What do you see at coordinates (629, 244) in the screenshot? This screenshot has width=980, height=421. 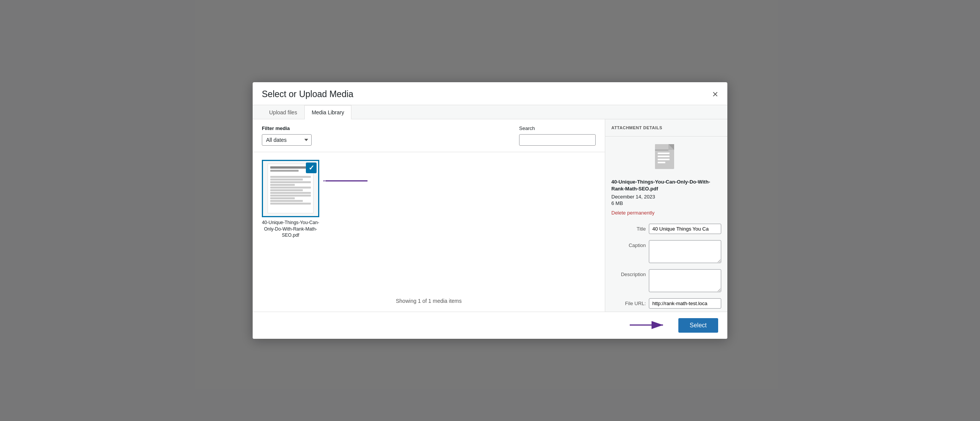 I see `caption-label: Caption` at bounding box center [629, 244].